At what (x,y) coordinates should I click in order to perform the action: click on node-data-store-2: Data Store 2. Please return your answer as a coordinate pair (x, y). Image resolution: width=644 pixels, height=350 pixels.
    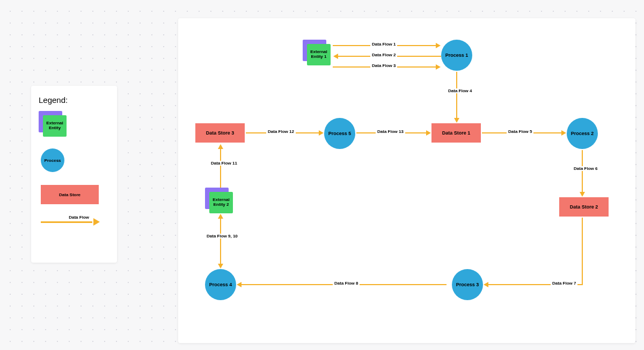
    Looking at the image, I should click on (584, 207).